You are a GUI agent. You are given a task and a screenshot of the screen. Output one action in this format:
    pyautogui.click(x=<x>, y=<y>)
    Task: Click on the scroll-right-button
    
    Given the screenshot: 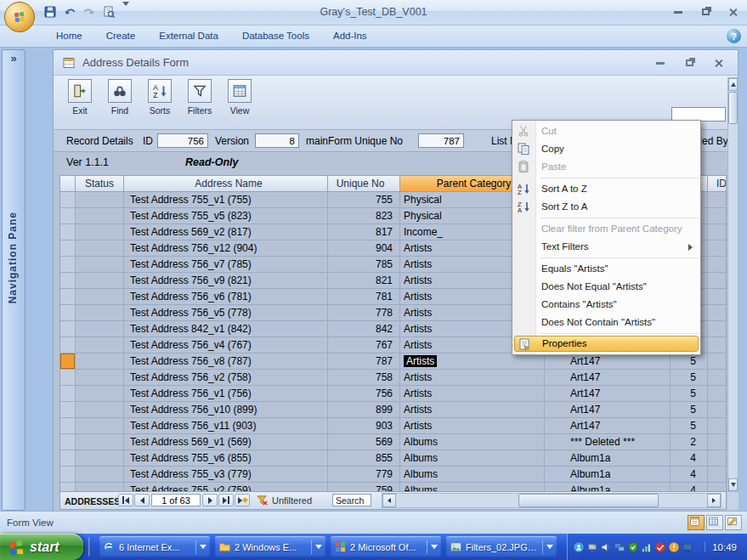 What is the action you would take?
    pyautogui.click(x=714, y=501)
    